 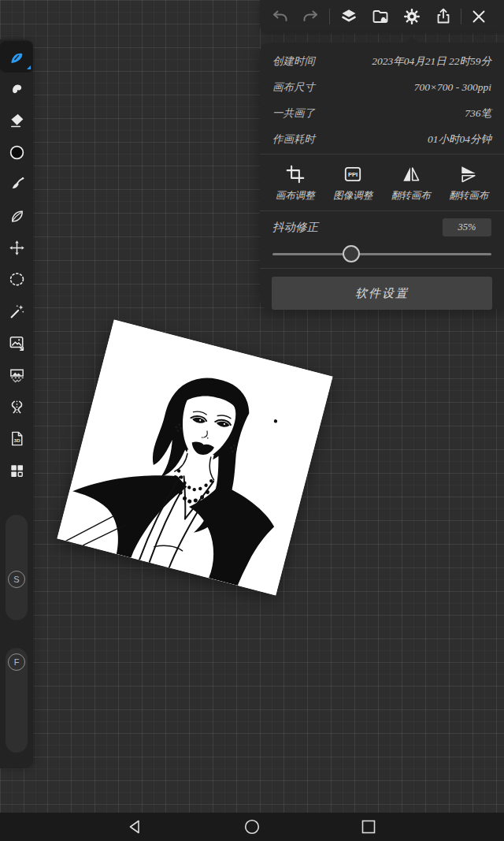 I want to click on image-adjust-button: PPI 图像调整, so click(x=353, y=183).